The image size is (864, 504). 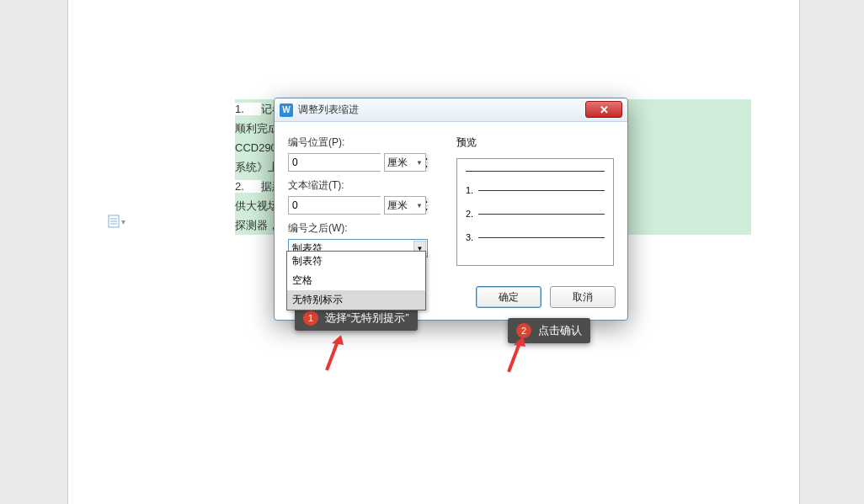 What do you see at coordinates (536, 143) in the screenshot?
I see `preview-label: 预览` at bounding box center [536, 143].